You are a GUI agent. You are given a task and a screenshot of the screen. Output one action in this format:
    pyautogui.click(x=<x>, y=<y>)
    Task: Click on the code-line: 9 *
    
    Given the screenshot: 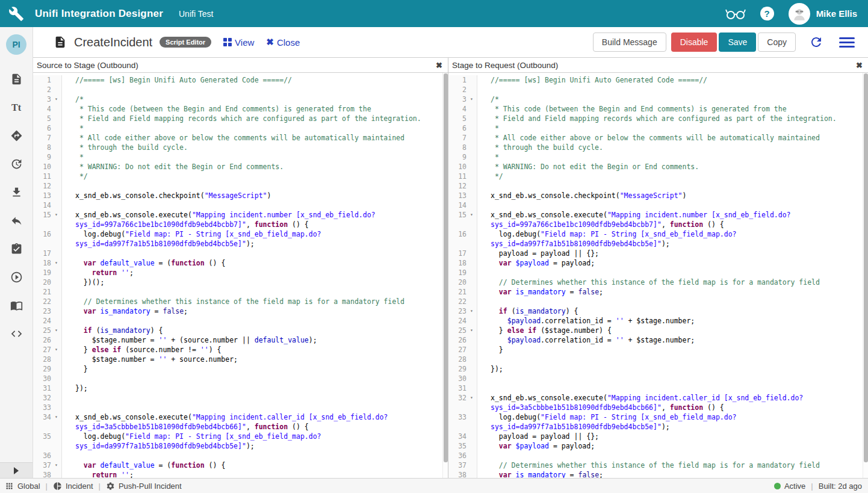 What is the action you would take?
    pyautogui.click(x=659, y=157)
    